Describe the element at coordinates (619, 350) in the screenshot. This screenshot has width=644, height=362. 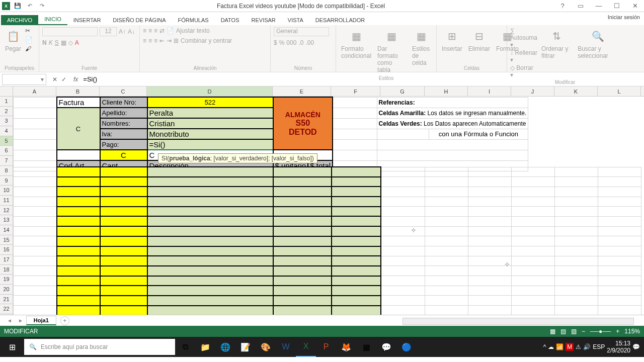
I see `tray-date: 2/9/2020` at that location.